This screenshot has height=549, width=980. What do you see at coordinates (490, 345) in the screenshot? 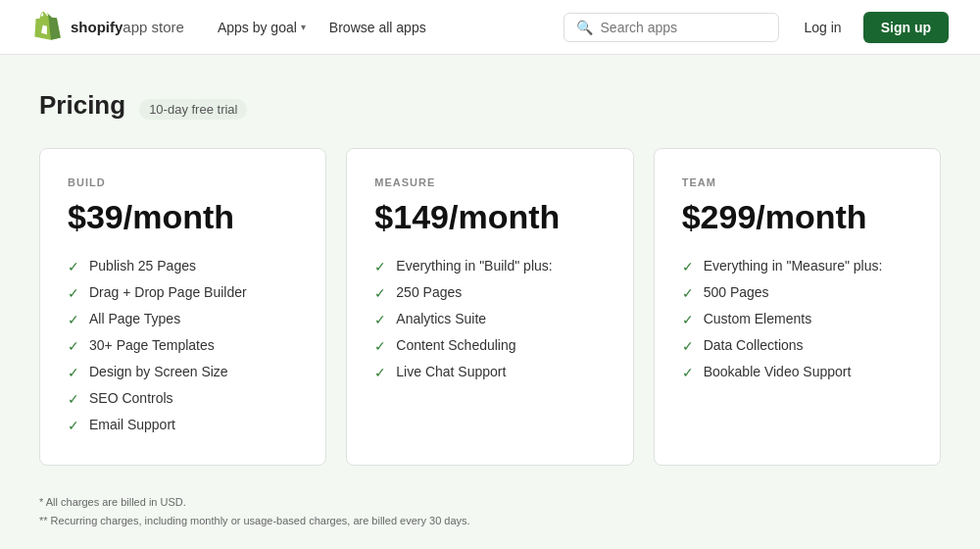
I see `list-item: ✓Content Scheduling` at bounding box center [490, 345].